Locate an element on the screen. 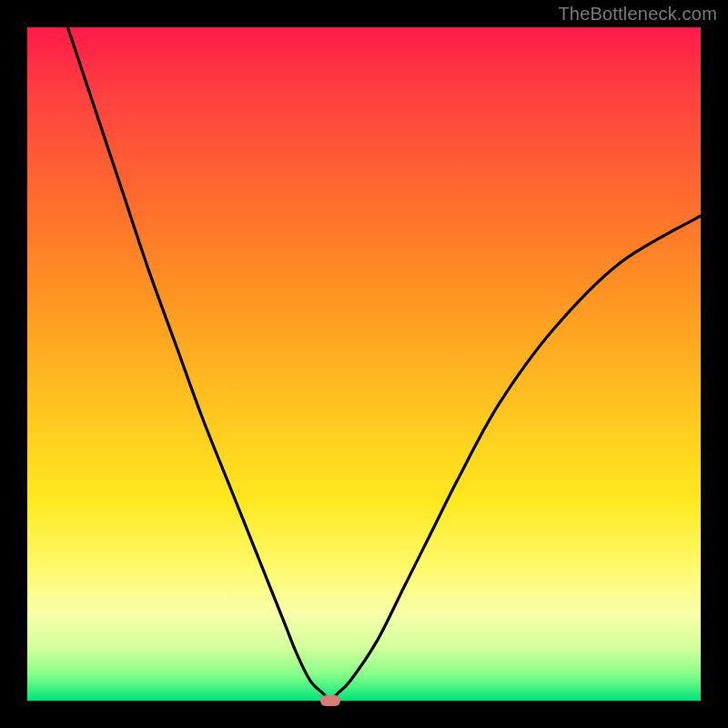 This screenshot has width=728, height=728. watermark-text: TheBottleneck.com is located at coordinates (637, 15).